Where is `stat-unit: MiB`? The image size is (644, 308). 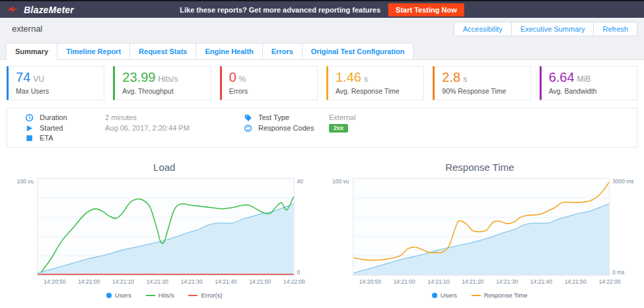
stat-unit: MiB is located at coordinates (584, 79).